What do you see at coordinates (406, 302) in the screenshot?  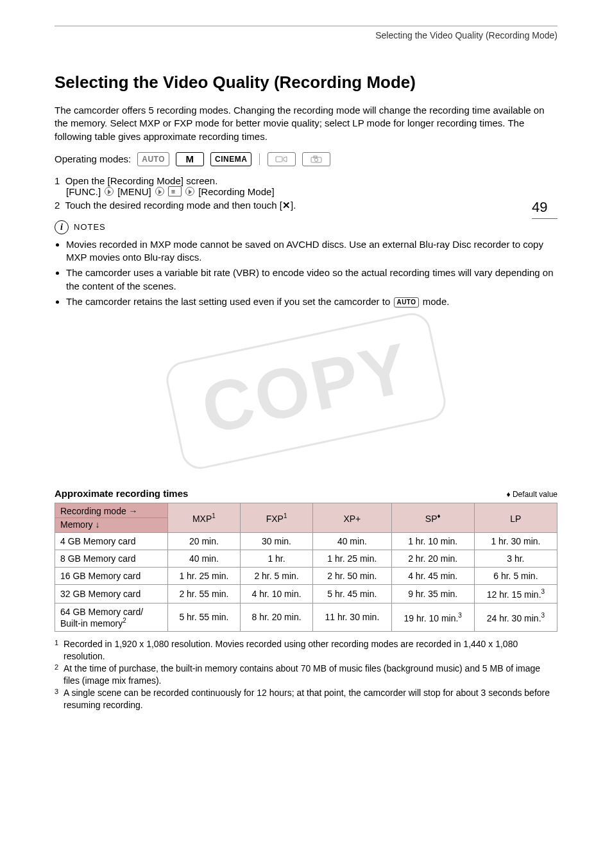 I see `auto-badge-icon: AUTO` at bounding box center [406, 302].